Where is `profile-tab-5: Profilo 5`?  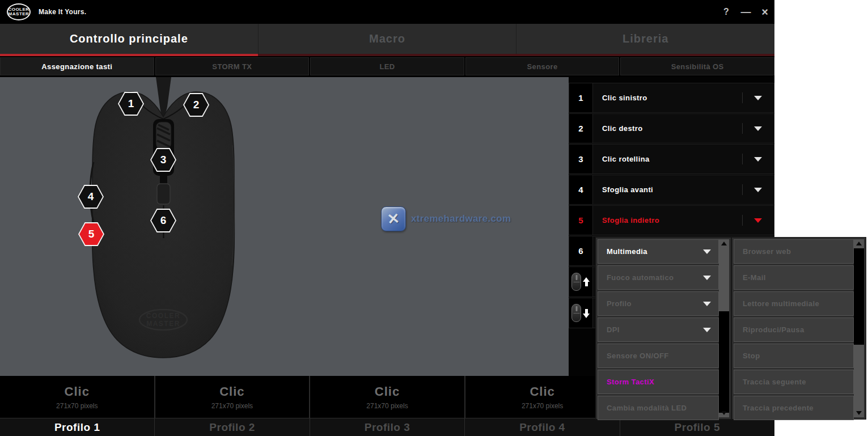
profile-tab-5: Profilo 5 is located at coordinates (697, 427).